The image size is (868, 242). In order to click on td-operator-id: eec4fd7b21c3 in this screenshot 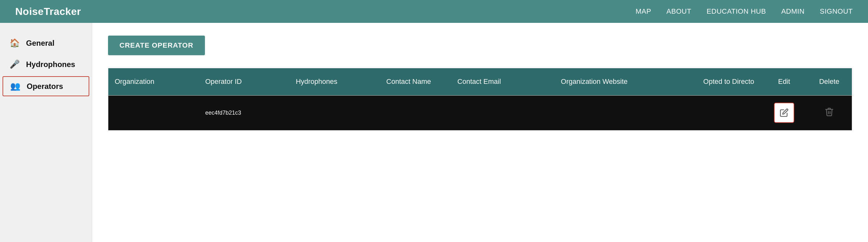, I will do `click(244, 113)`.